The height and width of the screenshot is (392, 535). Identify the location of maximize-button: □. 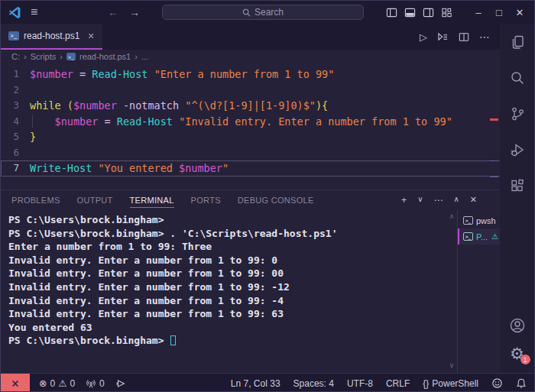
(499, 12).